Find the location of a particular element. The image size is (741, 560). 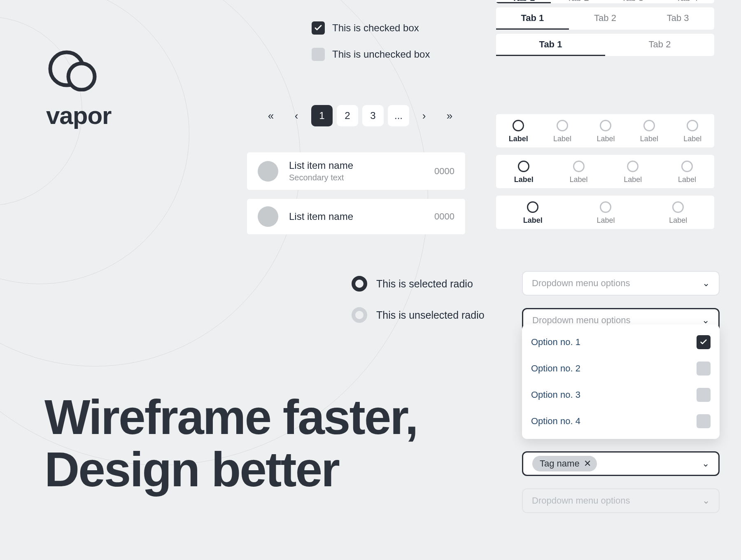

checkbox-unchecked-row: This is unchecked box is located at coordinates (370, 54).